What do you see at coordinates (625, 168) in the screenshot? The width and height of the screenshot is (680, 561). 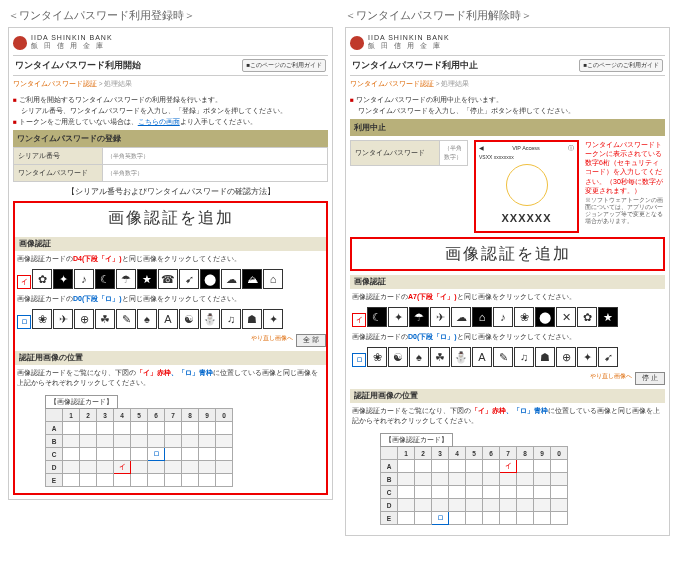 I see `callout: ワンタイムパスワードトークンに表示されている数字6桁（セキュリティコード）を入力…` at bounding box center [625, 168].